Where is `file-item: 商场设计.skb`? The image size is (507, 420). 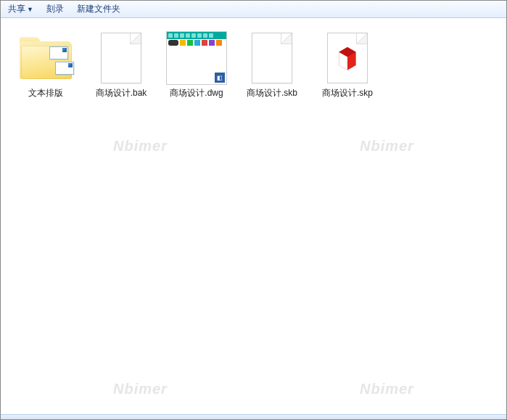
file-item: 商场设计.skb is located at coordinates (272, 65).